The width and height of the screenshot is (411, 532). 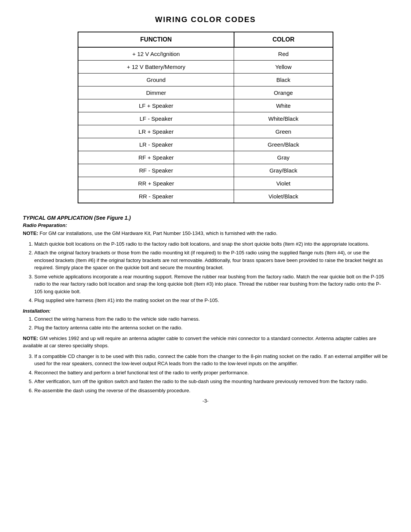 What do you see at coordinates (156, 132) in the screenshot?
I see `table-cell-function: LR + Speaker` at bounding box center [156, 132].